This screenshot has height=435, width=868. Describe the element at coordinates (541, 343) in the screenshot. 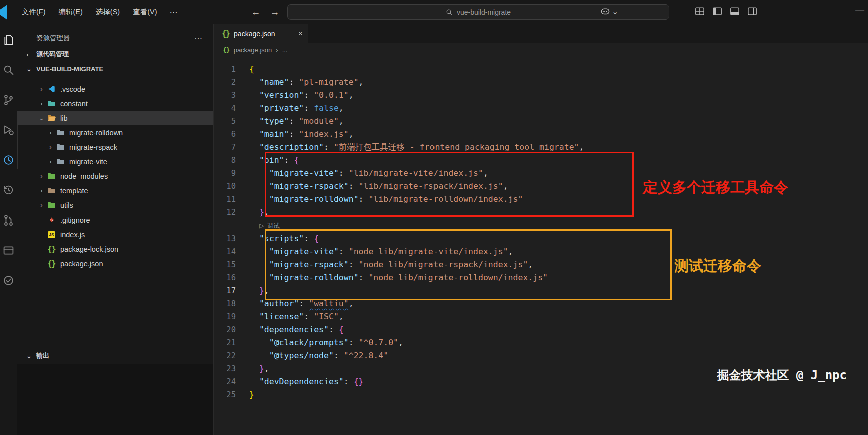

I see `code-line-21: 21 "@clack/prompts": "^0.7.0",` at that location.